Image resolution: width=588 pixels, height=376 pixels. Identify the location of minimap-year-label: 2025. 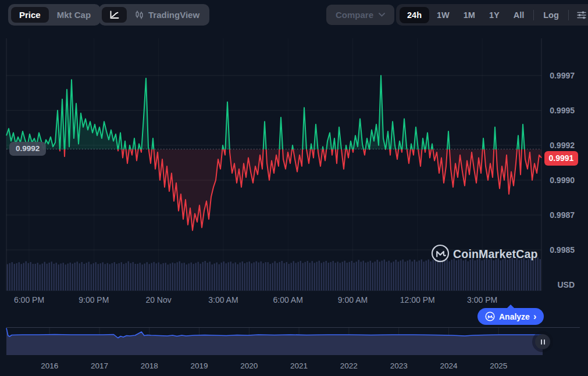
(498, 366).